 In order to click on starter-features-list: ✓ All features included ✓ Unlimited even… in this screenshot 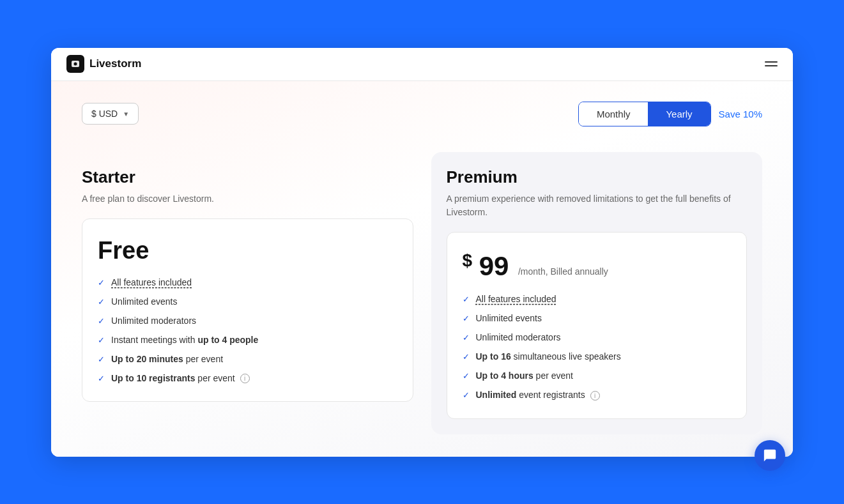, I will do `click(248, 331)`.